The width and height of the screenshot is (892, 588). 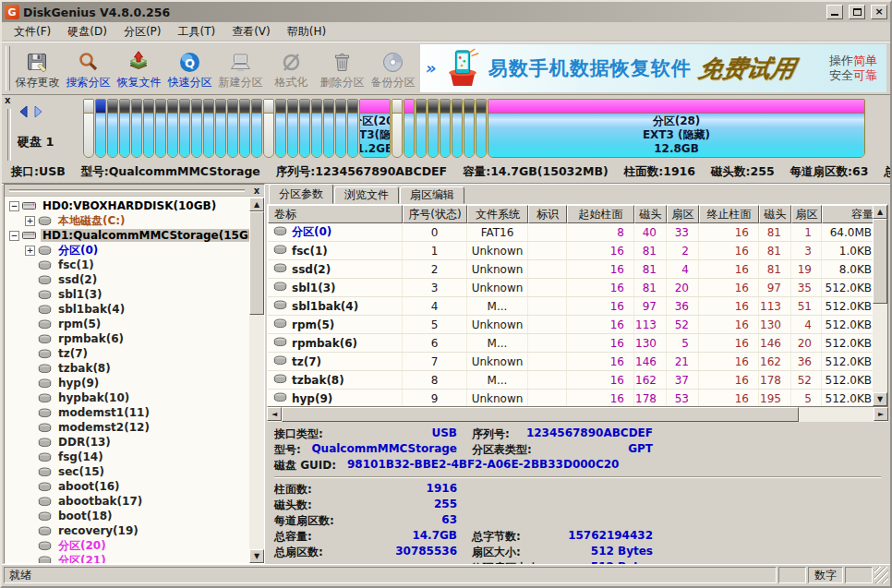 What do you see at coordinates (430, 68) in the screenshot?
I see `toolbar-overflow-chevron: »` at bounding box center [430, 68].